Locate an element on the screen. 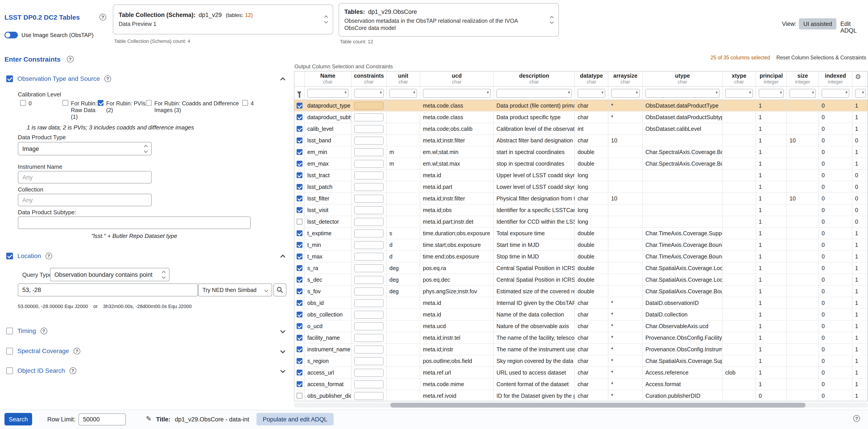 The width and height of the screenshot is (868, 429). column-header: principalinteger is located at coordinates (772, 79).